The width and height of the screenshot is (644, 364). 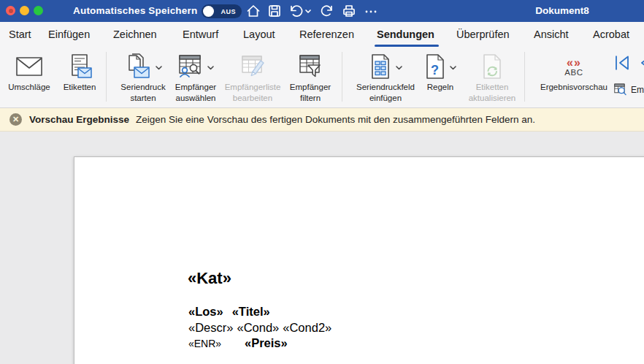 What do you see at coordinates (138, 67) in the screenshot?
I see `start-mail-merge-icon` at bounding box center [138, 67].